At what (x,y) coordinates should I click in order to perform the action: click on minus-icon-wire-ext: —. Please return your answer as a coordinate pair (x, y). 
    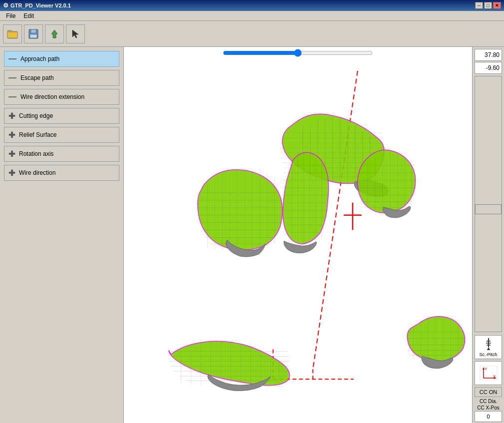
    Looking at the image, I should click on (12, 97).